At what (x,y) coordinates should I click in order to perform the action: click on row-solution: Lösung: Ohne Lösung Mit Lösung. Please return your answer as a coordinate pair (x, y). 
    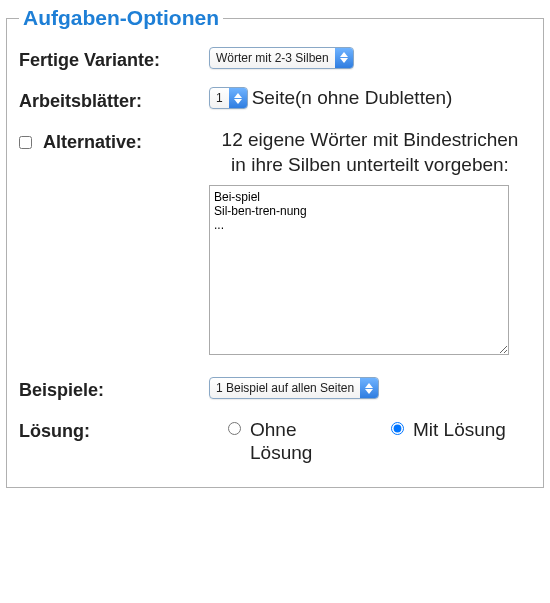
    Looking at the image, I should click on (275, 441).